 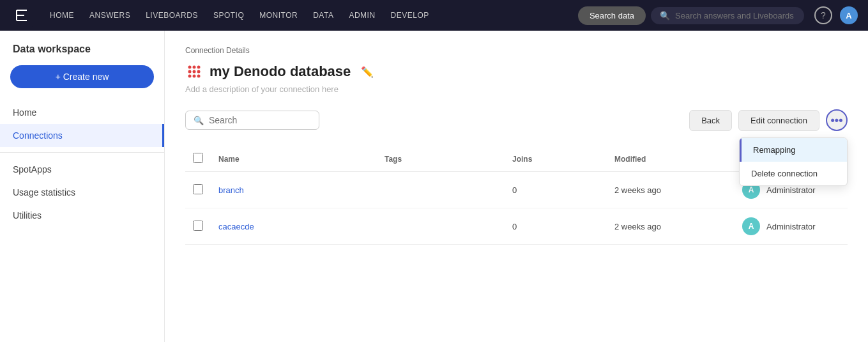 What do you see at coordinates (198, 159) in the screenshot?
I see `table-header-checkbox` at bounding box center [198, 159].